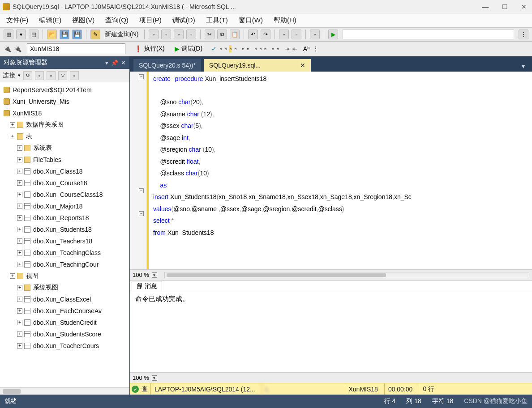  I want to click on save-icon: 💾, so click(64, 34).